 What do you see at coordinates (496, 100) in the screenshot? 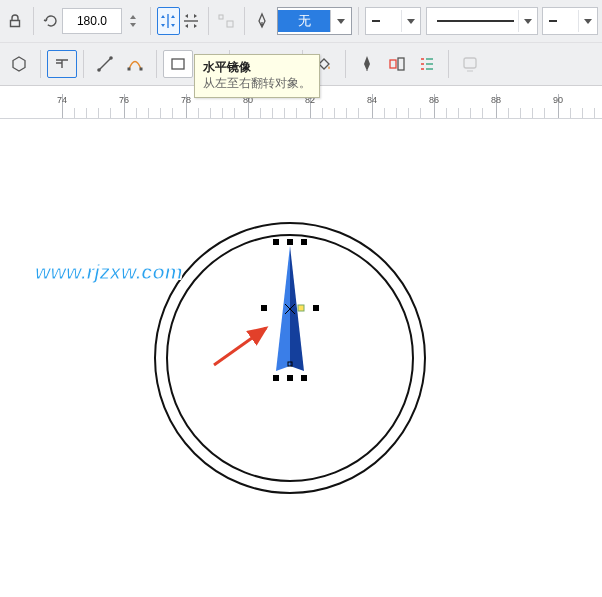
I see `ruler-label: 88` at bounding box center [496, 100].